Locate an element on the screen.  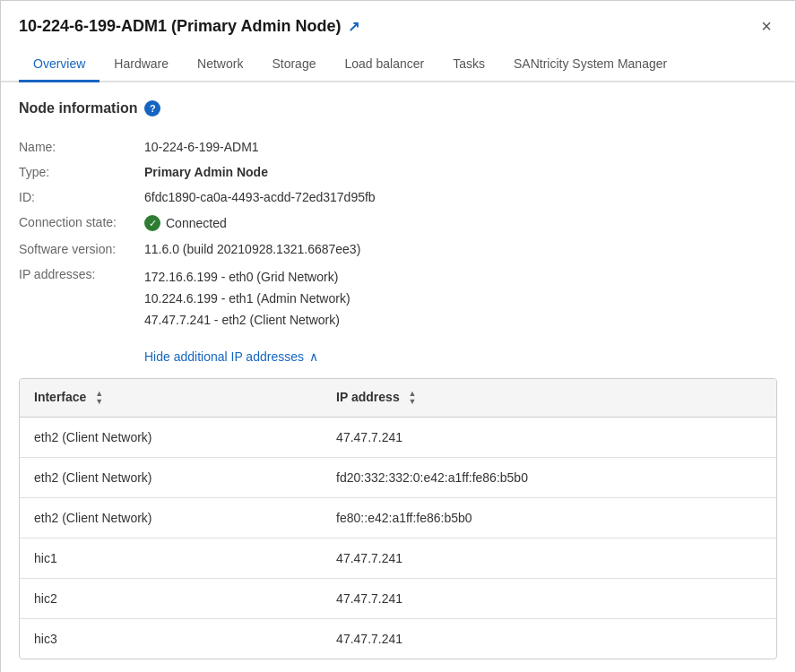
interface-sort-icon: ▲▼ is located at coordinates (99, 398).